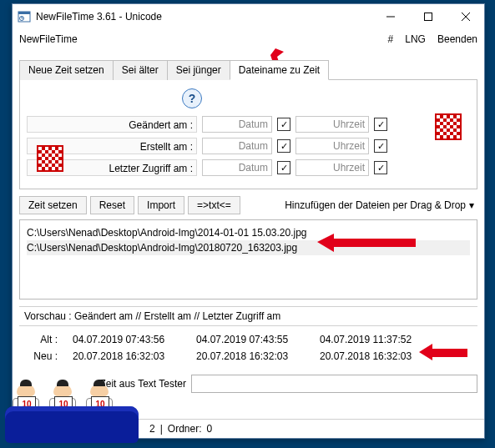  What do you see at coordinates (127, 356) in the screenshot?
I see `new-modified: 20.07.2018 16:32:03` at bounding box center [127, 356].